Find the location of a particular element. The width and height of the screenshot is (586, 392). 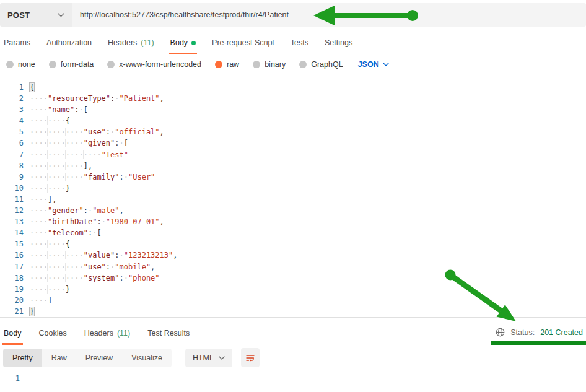

request-tab-authorization: Authorization is located at coordinates (69, 45).